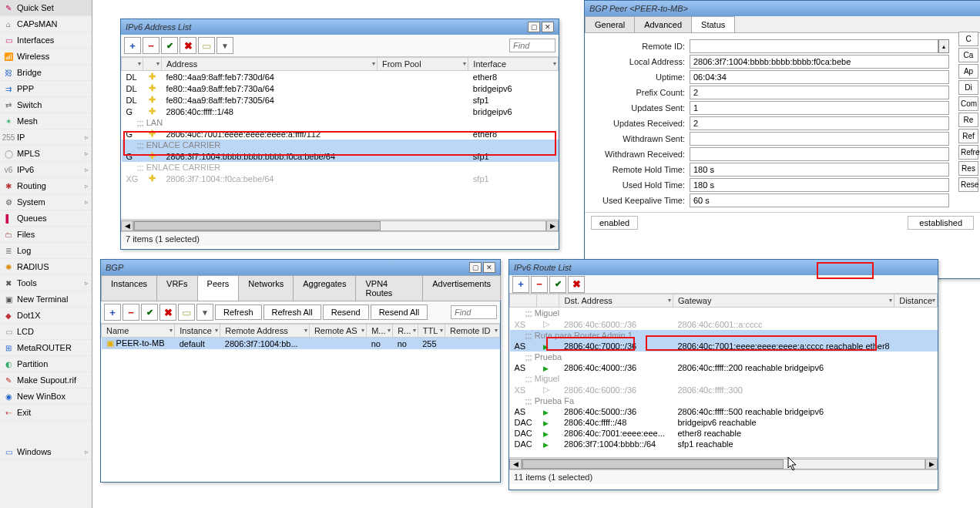 This screenshot has height=508, width=980. I want to click on table-row: DL✚fe80::4aa9:8aff:feb7:730d/64ether8, so click(341, 77).